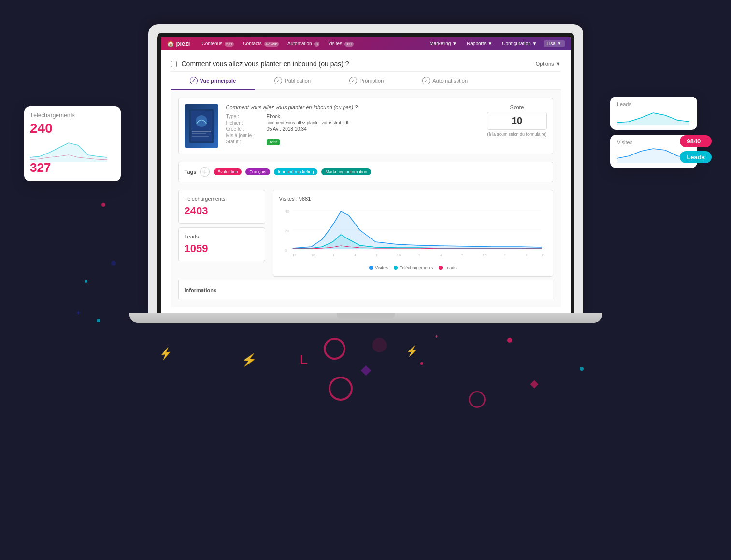 Image resolution: width=731 pixels, height=560 pixels. Describe the element at coordinates (413, 235) in the screenshot. I see `chart-container: 40 20 0` at that location.